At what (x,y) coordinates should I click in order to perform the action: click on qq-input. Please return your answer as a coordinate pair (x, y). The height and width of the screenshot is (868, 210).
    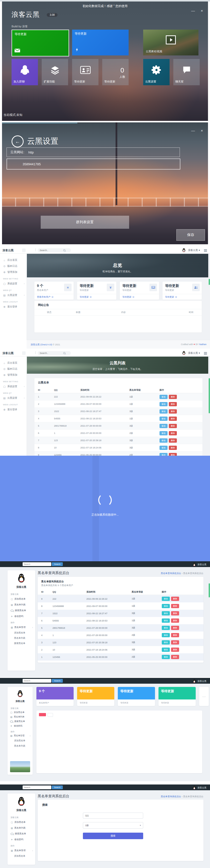
    Looking at the image, I should click on (113, 815).